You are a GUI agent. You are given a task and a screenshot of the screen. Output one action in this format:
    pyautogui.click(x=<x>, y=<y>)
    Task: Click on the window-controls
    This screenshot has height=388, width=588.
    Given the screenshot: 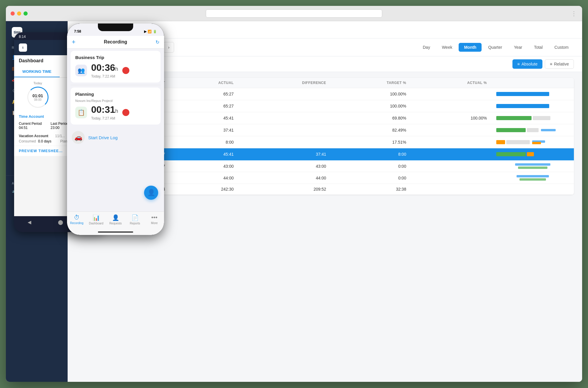 What is the action you would take?
    pyautogui.click(x=19, y=14)
    